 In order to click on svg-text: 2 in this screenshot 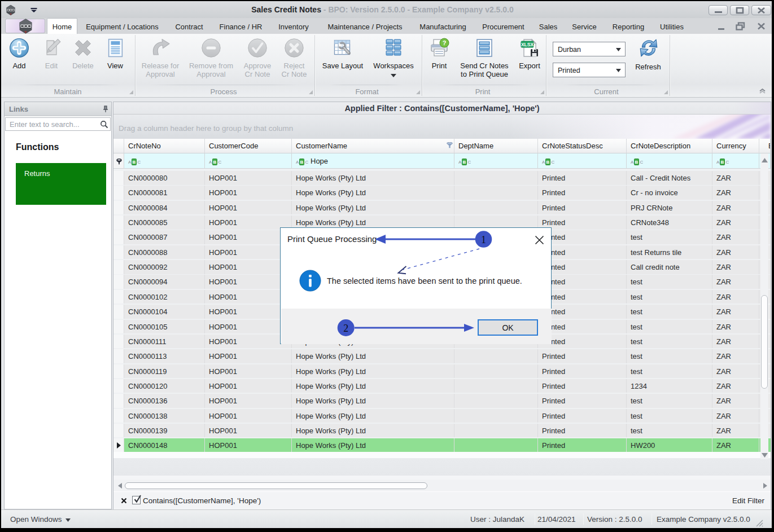, I will do `click(346, 328)`.